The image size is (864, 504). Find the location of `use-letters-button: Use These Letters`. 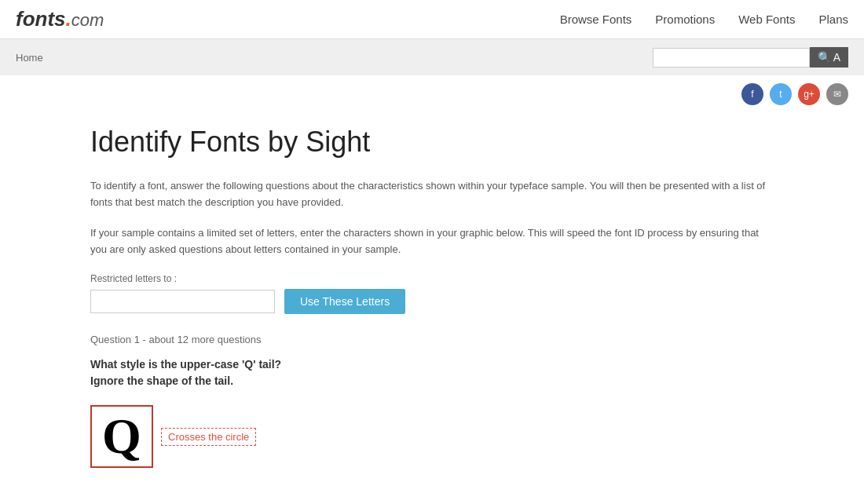

use-letters-button: Use These Letters is located at coordinates (345, 301).